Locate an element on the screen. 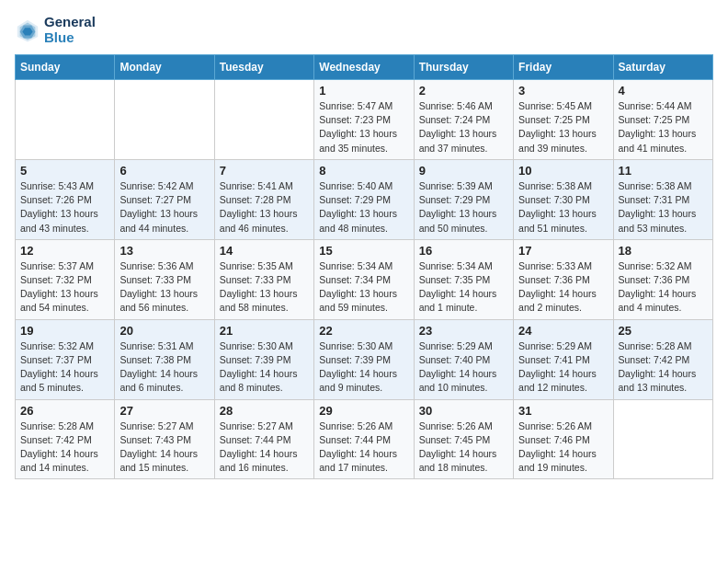 This screenshot has width=728, height=563. day-info: Sunrise: 5:39 AM Sunset: 7:29 PM Dayligh… is located at coordinates (463, 208).